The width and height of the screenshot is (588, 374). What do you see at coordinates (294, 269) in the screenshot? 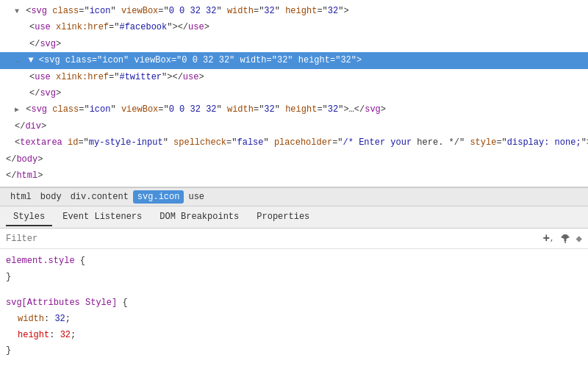
I see `element-style-rule: element.style { }` at bounding box center [294, 269].